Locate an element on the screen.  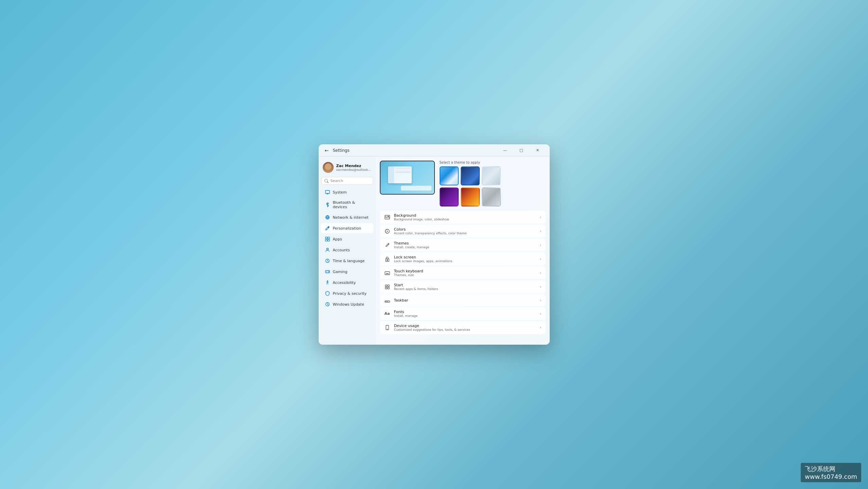
sidebar-item-bluetooth: Bluetooth & devices is located at coordinates (347, 205).